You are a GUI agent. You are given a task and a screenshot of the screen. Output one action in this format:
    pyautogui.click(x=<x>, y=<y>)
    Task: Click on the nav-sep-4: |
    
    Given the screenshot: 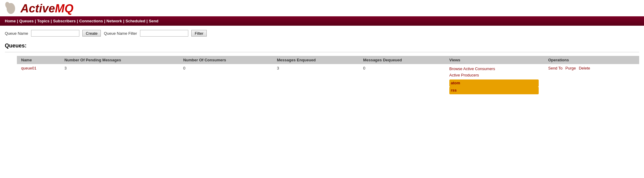 What is the action you would take?
    pyautogui.click(x=78, y=21)
    